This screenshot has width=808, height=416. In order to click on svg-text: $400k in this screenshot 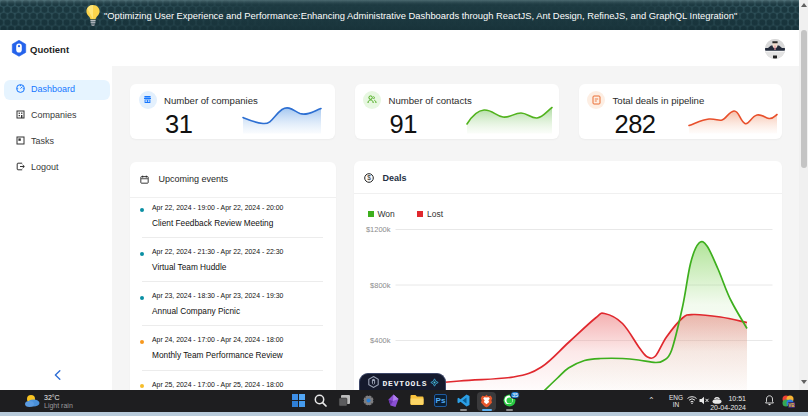, I will do `click(380, 340)`.